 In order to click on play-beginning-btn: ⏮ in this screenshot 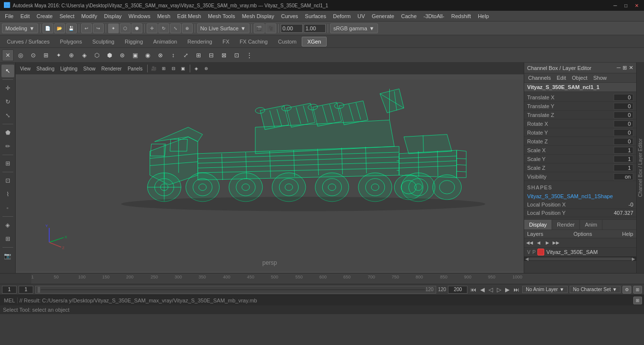, I will do `click(473, 290)`.